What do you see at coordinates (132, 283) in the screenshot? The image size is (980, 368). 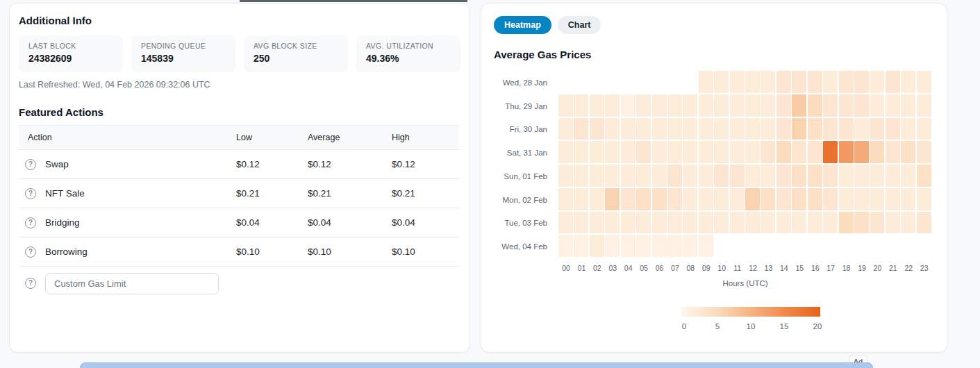 I see `custom-gas-limit-input` at bounding box center [132, 283].